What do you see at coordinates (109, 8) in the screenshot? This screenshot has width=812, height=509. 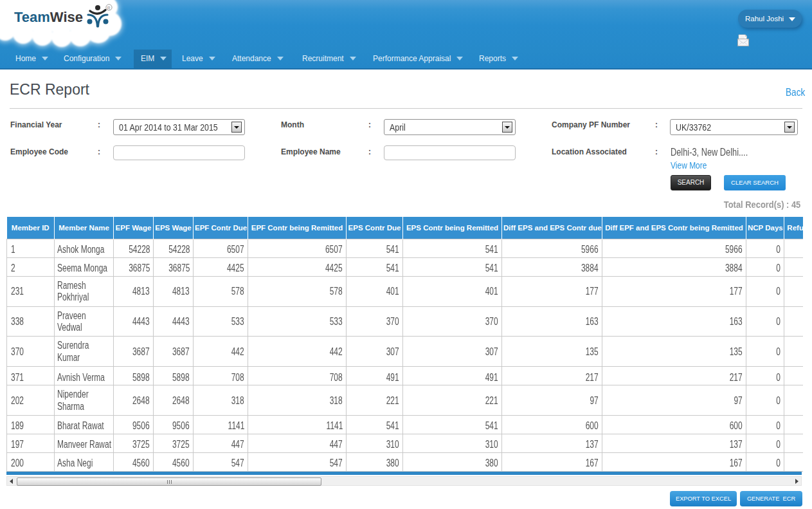 I see `svg-text: R` at bounding box center [109, 8].